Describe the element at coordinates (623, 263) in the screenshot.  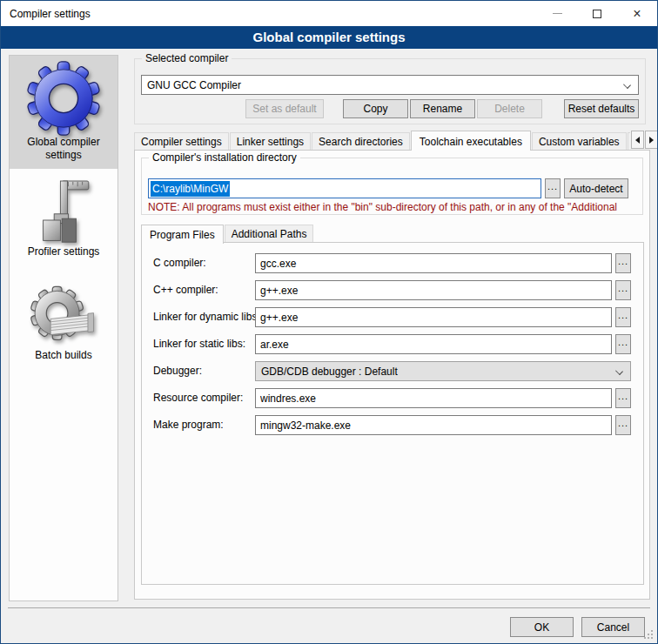
I see `c-compiler-browse-button: ...` at that location.